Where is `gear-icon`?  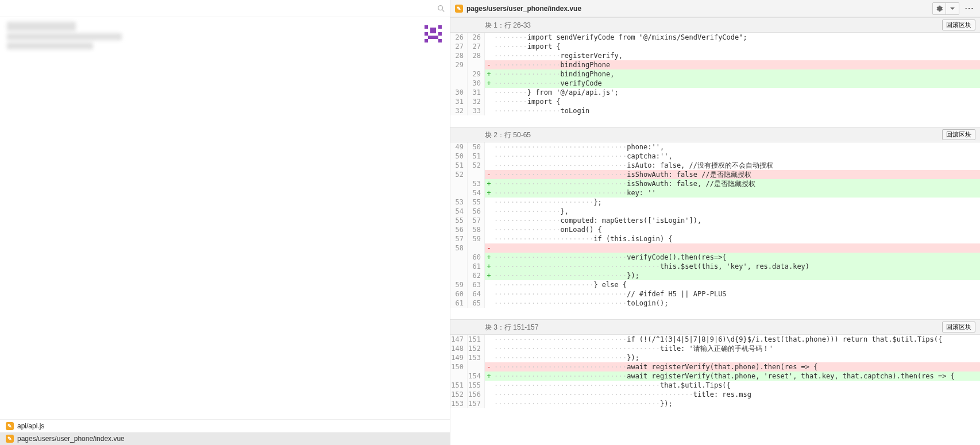
gear-icon is located at coordinates (939, 9).